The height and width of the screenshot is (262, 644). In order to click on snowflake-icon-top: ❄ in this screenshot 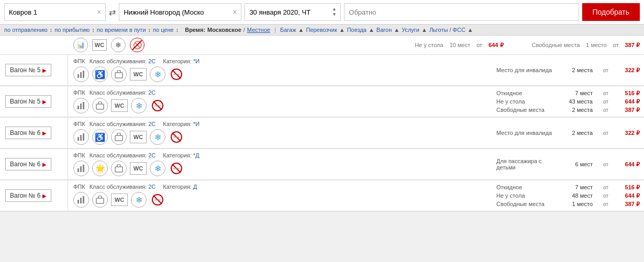, I will do `click(118, 45)`.